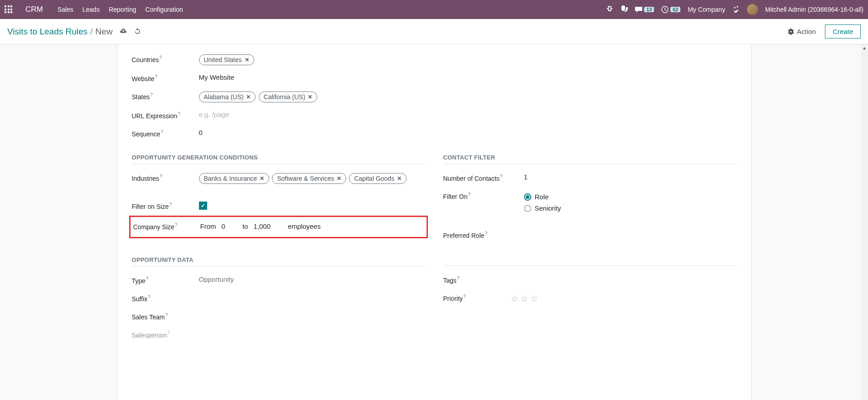 The width and height of the screenshot is (868, 400). I want to click on scroll-up-icon: ▲, so click(864, 48).